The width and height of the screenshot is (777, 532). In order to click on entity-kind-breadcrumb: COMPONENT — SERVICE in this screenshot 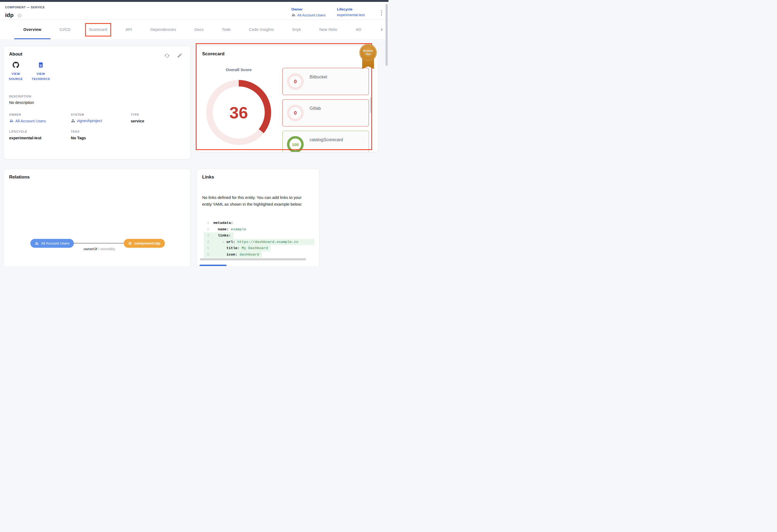, I will do `click(25, 7)`.